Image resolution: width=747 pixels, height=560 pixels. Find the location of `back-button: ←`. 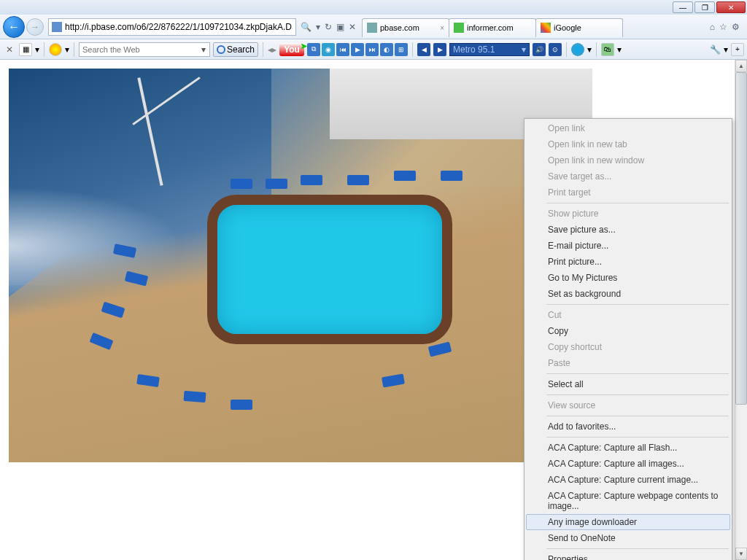

back-button: ← is located at coordinates (14, 27).